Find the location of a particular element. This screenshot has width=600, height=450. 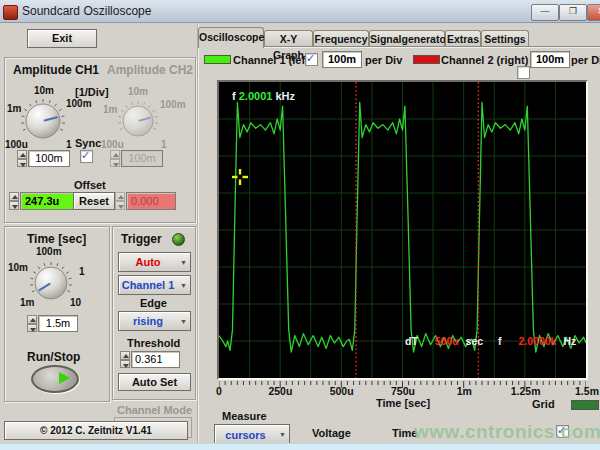

time-value: 1.5m is located at coordinates (58, 324).